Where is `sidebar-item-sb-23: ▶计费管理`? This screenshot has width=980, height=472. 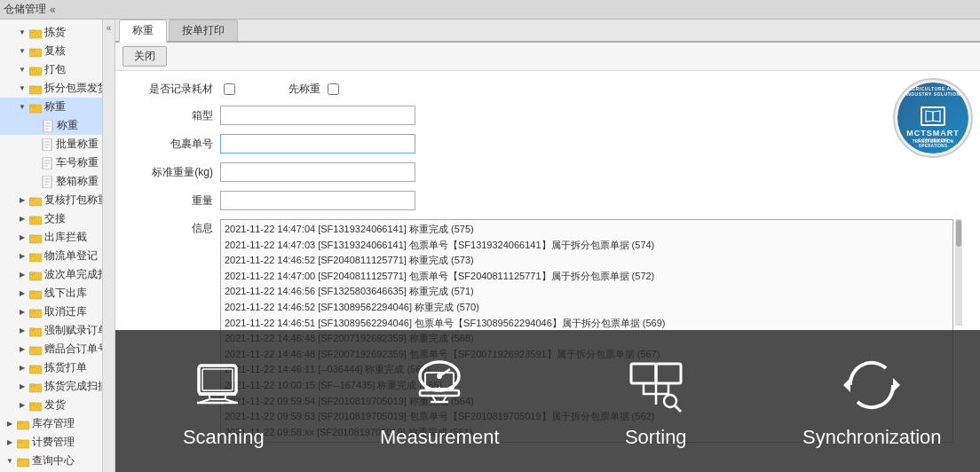
sidebar-item-sb-23: ▶计费管理 is located at coordinates (51, 442).